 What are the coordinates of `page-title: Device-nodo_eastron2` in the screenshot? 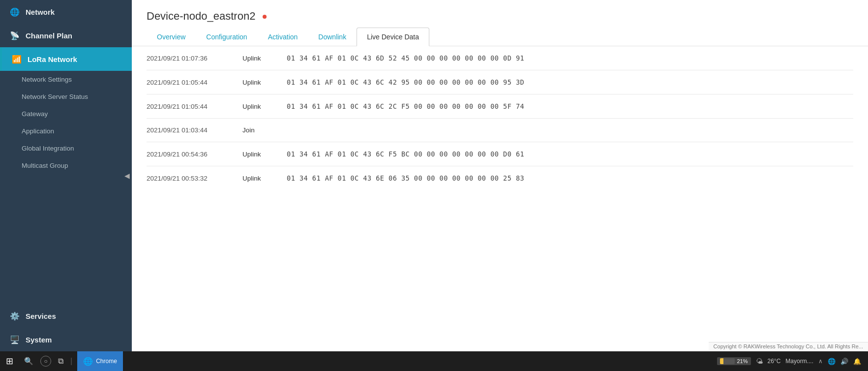 It's located at (500, 16).